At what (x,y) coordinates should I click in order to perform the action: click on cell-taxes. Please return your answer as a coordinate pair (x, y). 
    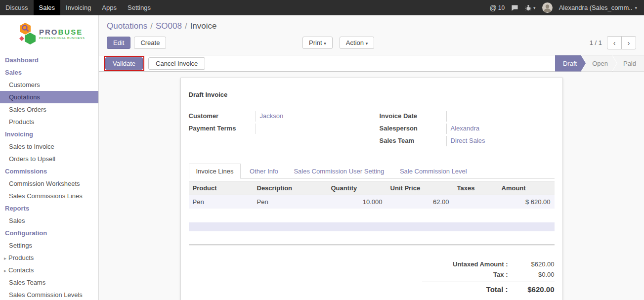
    Looking at the image, I should click on (475, 202).